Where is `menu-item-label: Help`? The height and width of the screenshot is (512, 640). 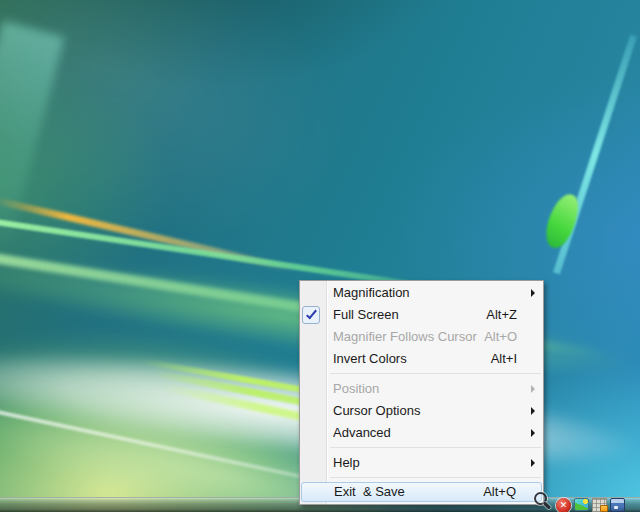 menu-item-label: Help is located at coordinates (346, 462).